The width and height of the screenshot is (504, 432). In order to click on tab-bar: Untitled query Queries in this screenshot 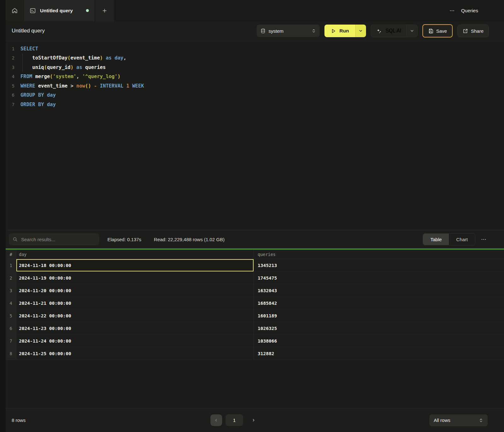, I will do `click(255, 11)`.